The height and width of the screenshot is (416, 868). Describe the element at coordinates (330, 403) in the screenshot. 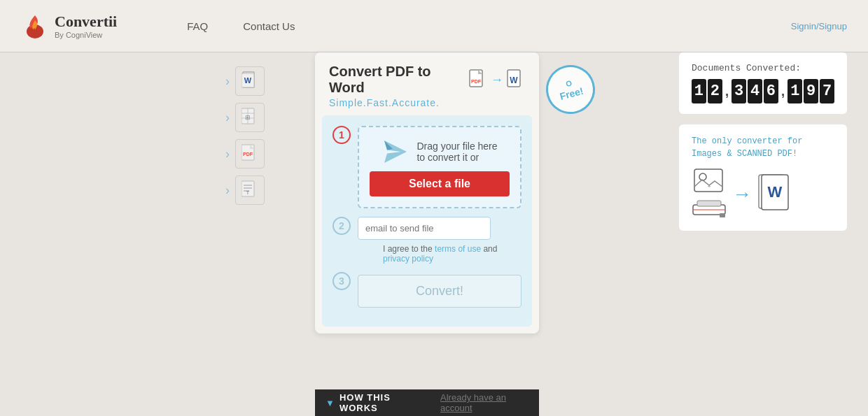

I see `chevron-down-icon: ▼` at that location.